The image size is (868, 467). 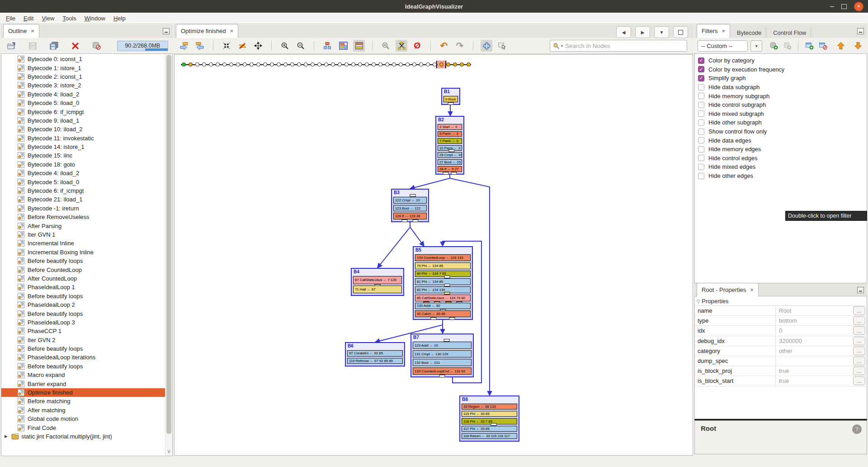 What do you see at coordinates (781, 149) in the screenshot?
I see `filter-item: Hide memory edges` at bounding box center [781, 149].